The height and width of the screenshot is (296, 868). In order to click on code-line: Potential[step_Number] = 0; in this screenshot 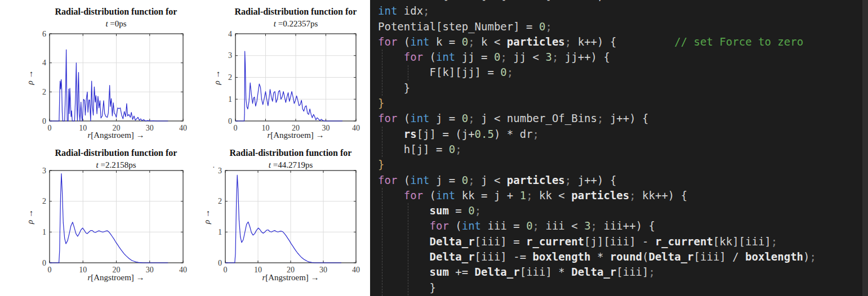, I will do `click(623, 27)`.